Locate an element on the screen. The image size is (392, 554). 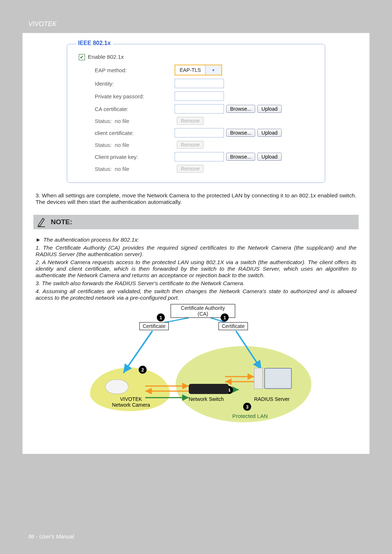
ca-status-value: no file is located at coordinates (122, 121).